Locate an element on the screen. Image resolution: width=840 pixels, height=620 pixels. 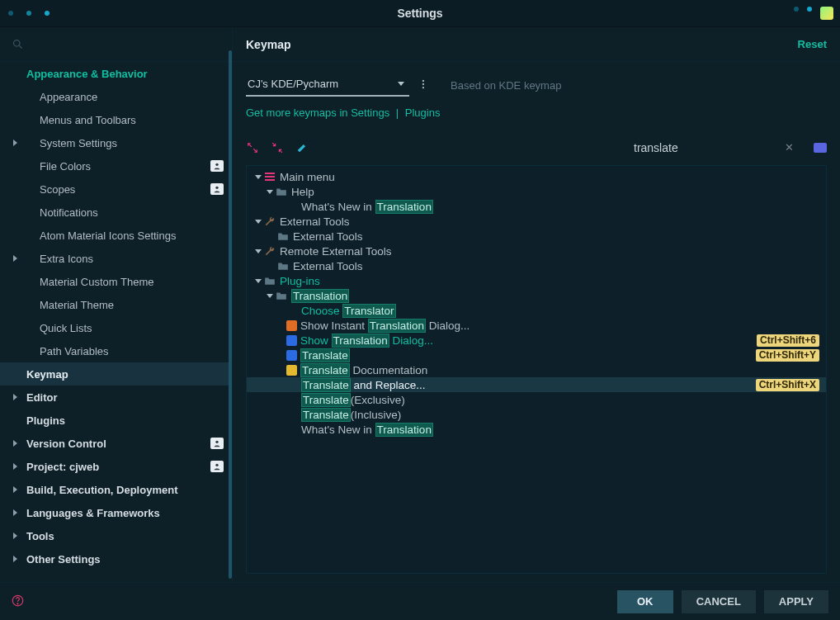
apply-button: APPLY is located at coordinates (796, 602).